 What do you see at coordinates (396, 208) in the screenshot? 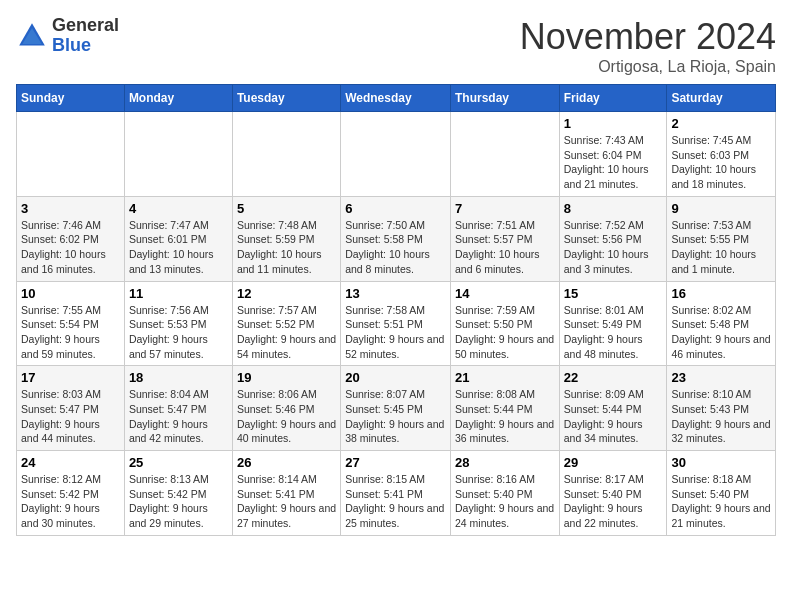
I see `day-number: 6` at bounding box center [396, 208].